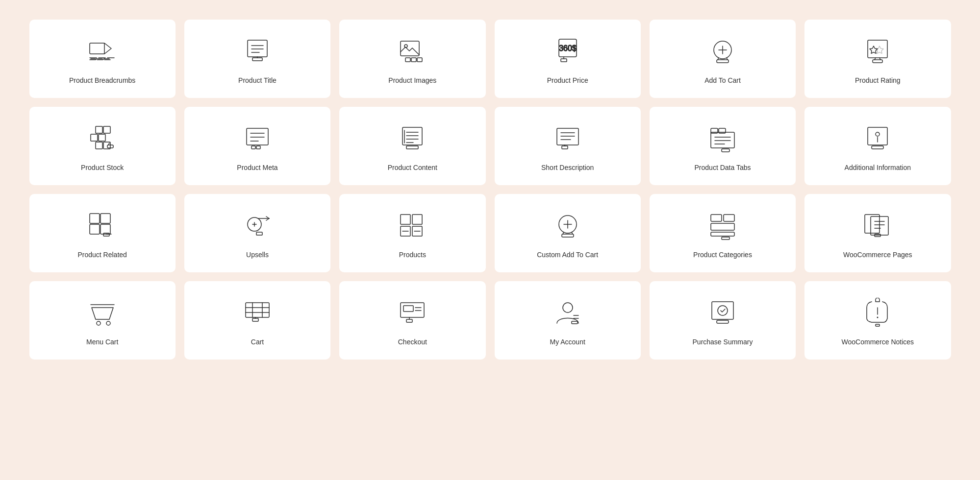 This screenshot has height=480, width=980. I want to click on products-label: Products, so click(413, 255).